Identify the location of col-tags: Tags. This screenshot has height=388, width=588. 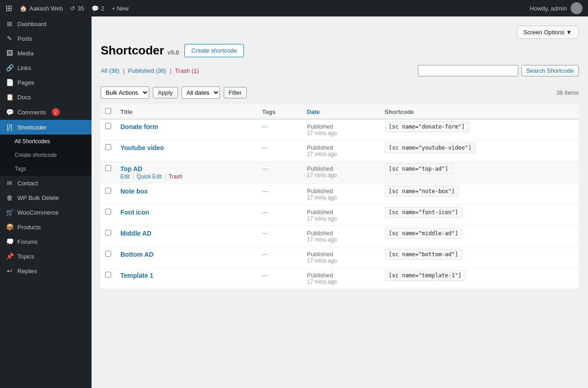
(280, 112).